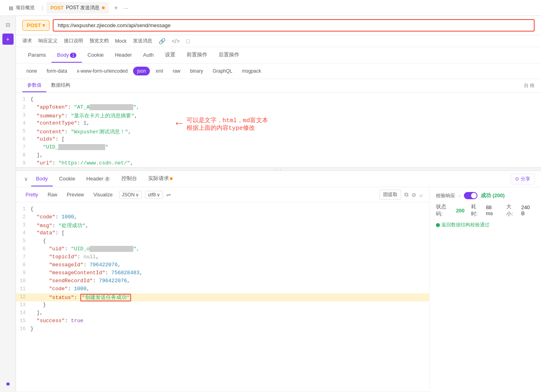 This screenshot has height=392, width=541. Describe the element at coordinates (278, 108) in the screenshot. I see `req-line-2: 2 "appToken": "AT_A██████████████",` at that location.